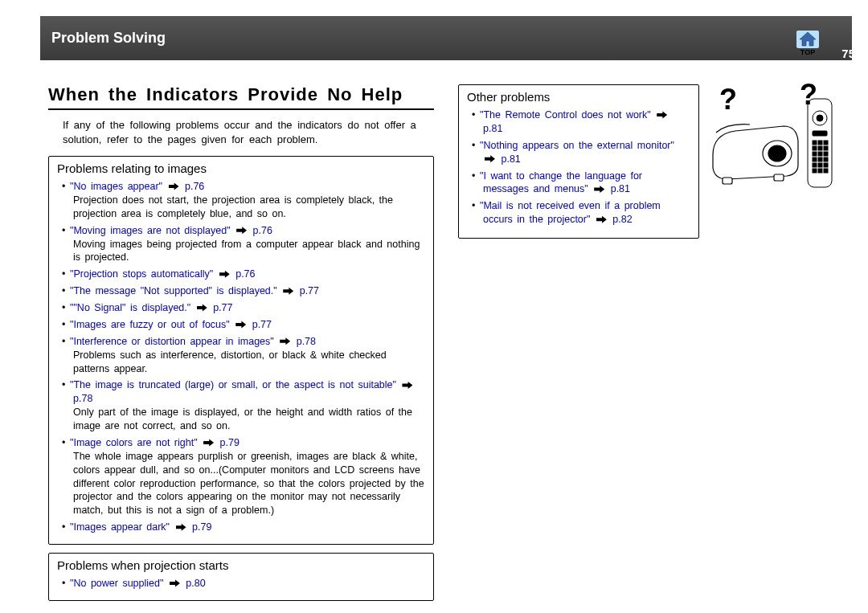 This screenshot has width=868, height=613. What do you see at coordinates (587, 153) in the screenshot?
I see `list-item: •"Nothing appears on the external monito…` at bounding box center [587, 153].